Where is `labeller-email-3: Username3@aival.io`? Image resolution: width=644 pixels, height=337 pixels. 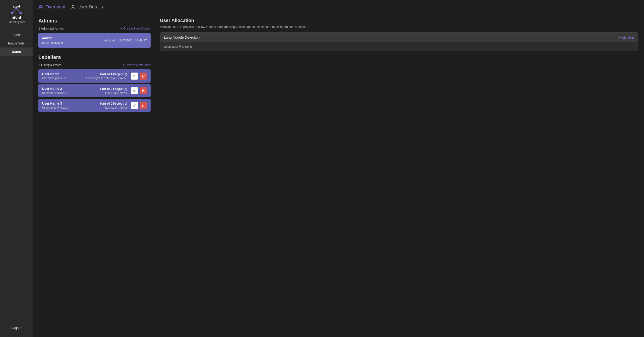 labeller-email-3: Username3@aival.io is located at coordinates (71, 108).